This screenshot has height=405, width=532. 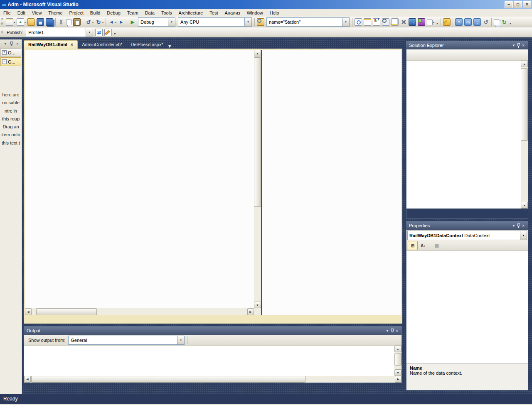 What do you see at coordinates (112, 22) in the screenshot?
I see `navigate-backward-icon: ▾` at bounding box center [112, 22].